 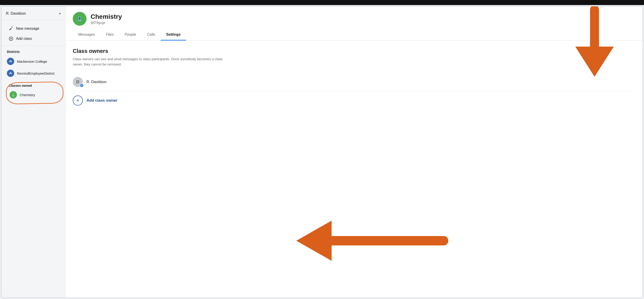 I want to click on tab-calls: Calls, so click(x=152, y=35).